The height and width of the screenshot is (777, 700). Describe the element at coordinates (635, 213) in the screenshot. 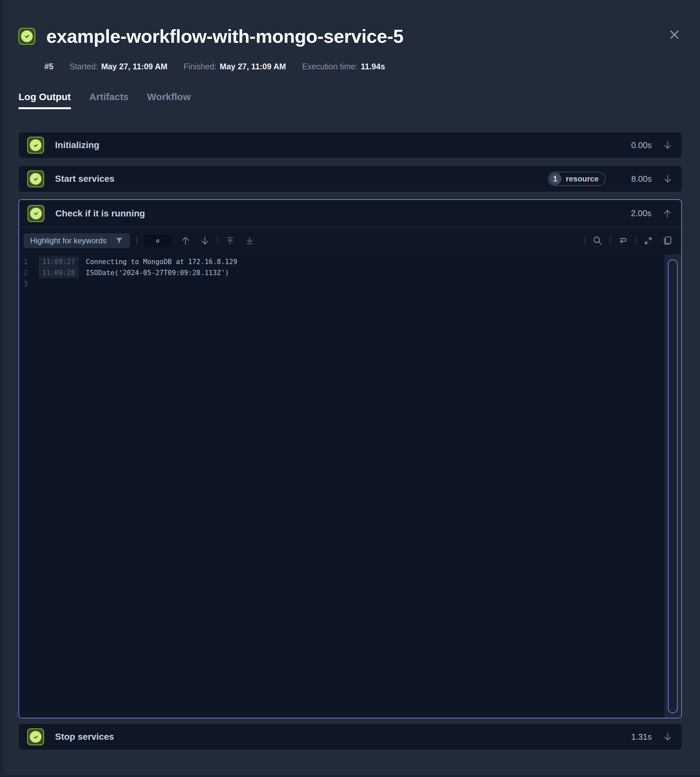

I see `step-duration: 2.00s` at that location.